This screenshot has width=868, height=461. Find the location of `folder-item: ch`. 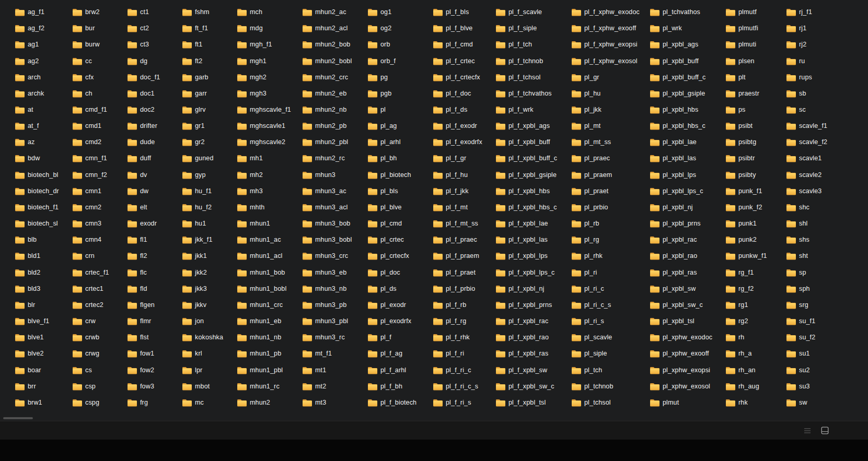

folder-item: ch is located at coordinates (99, 94).